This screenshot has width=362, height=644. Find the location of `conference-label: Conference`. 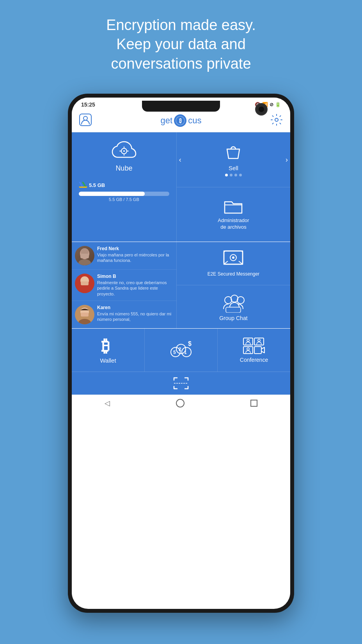

conference-label: Conference is located at coordinates (254, 360).